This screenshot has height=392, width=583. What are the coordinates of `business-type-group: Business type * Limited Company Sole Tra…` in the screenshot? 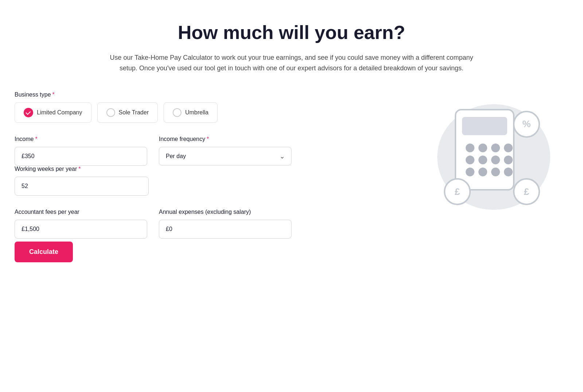 It's located at (153, 107).